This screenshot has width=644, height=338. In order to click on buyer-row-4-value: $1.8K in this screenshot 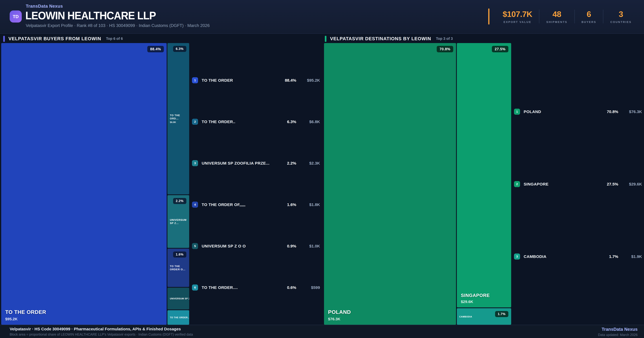, I will do `click(310, 204)`.